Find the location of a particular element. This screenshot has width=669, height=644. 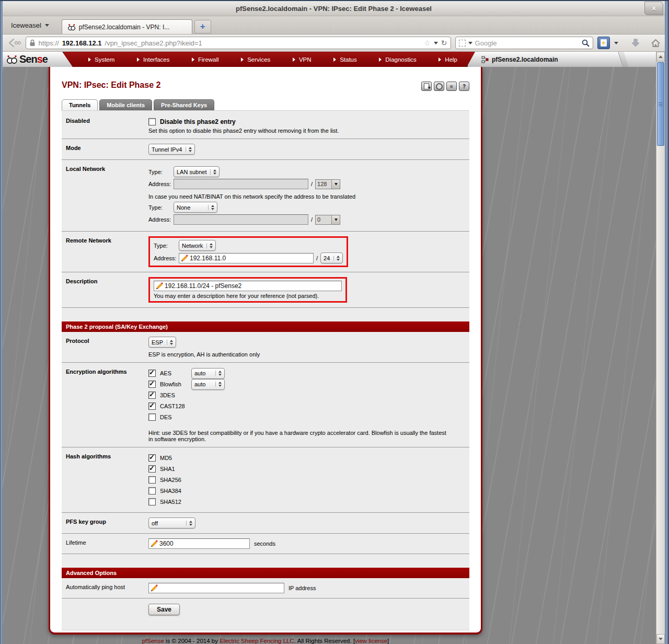

local-type-select: LAN subnet is located at coordinates (197, 171).